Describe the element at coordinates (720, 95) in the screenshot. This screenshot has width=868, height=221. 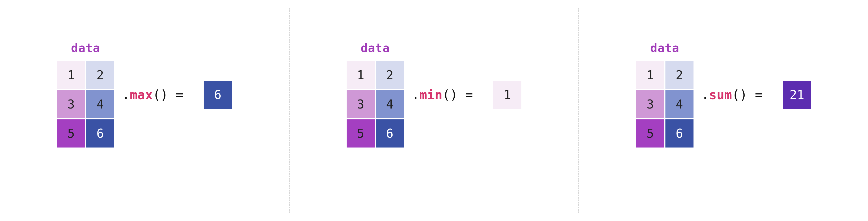
I see `op-fn: sum` at that location.